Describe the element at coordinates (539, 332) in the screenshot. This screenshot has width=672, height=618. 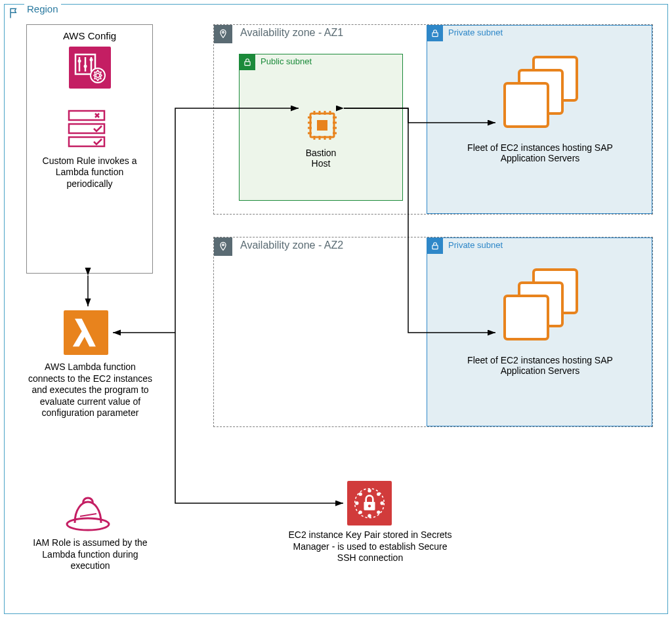
I see `private-subnet-az2: Private subnet Fleet of EC2 instances ho…` at that location.